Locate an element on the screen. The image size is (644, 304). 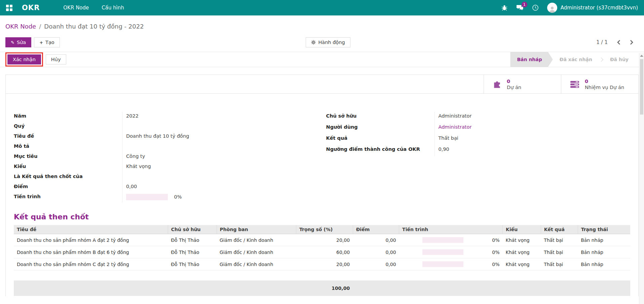
apps-grid-icon is located at coordinates (9, 8).